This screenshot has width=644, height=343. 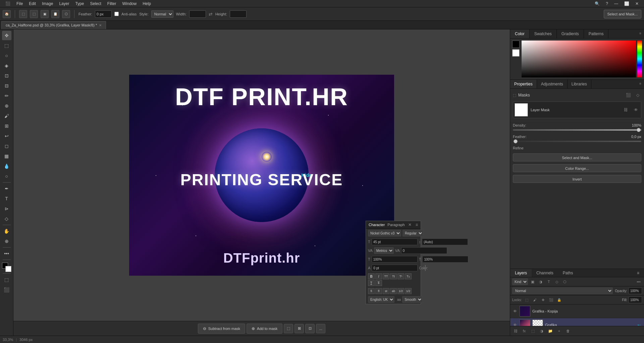 What do you see at coordinates (100, 25) in the screenshot?
I see `close-tab-btn: ✕` at bounding box center [100, 25].